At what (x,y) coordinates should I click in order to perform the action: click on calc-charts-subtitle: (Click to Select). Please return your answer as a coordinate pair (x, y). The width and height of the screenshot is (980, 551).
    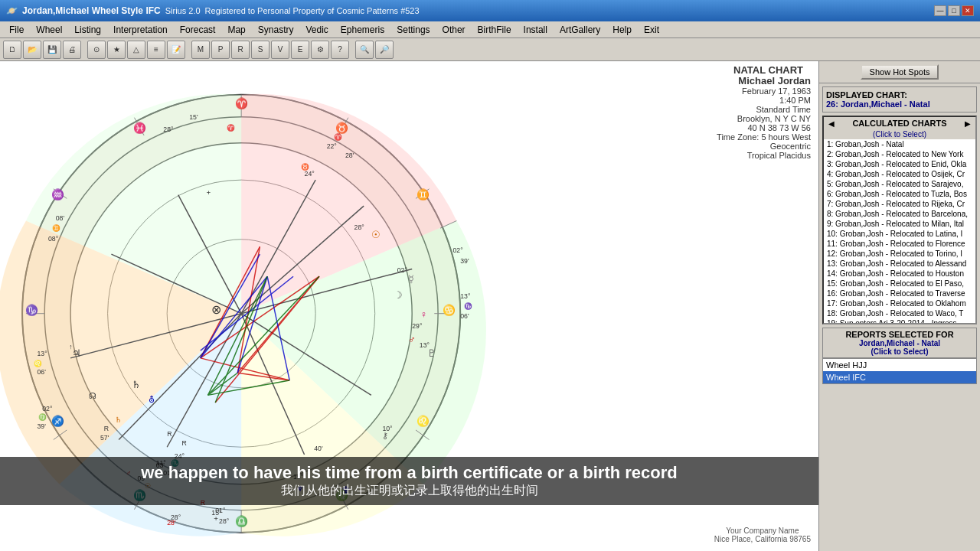
    Looking at the image, I should click on (900, 135).